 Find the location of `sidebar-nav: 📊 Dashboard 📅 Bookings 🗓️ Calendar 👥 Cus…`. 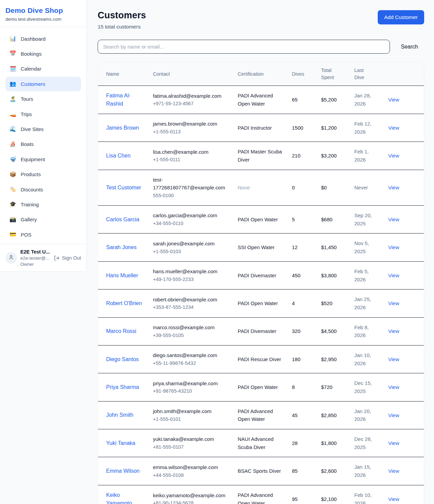

sidebar-nav: 📊 Dashboard 📅 Bookings 🗓️ Calendar 👥 Cus… is located at coordinates (43, 135).